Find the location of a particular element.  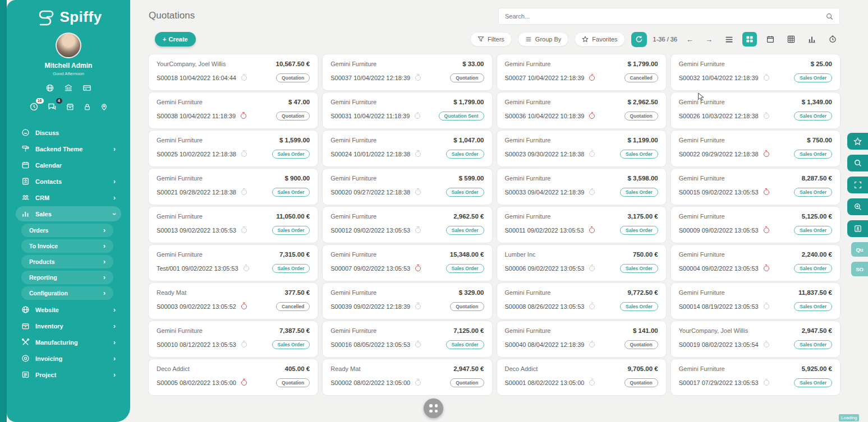

bank-icon is located at coordinates (68, 88).